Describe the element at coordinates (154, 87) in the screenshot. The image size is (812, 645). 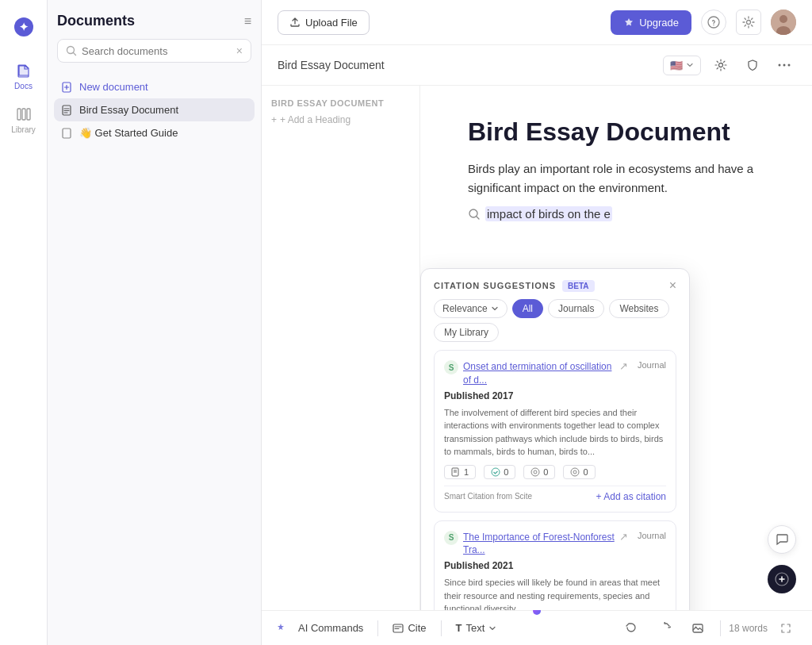
I see `sidebar-item-new-doc: New document` at that location.